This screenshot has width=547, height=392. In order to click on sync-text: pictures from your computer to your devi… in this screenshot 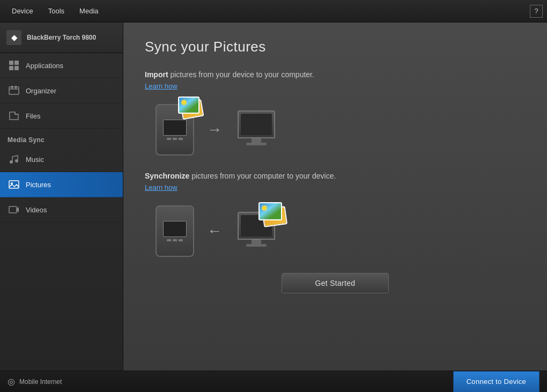, I will do `click(263, 176)`.